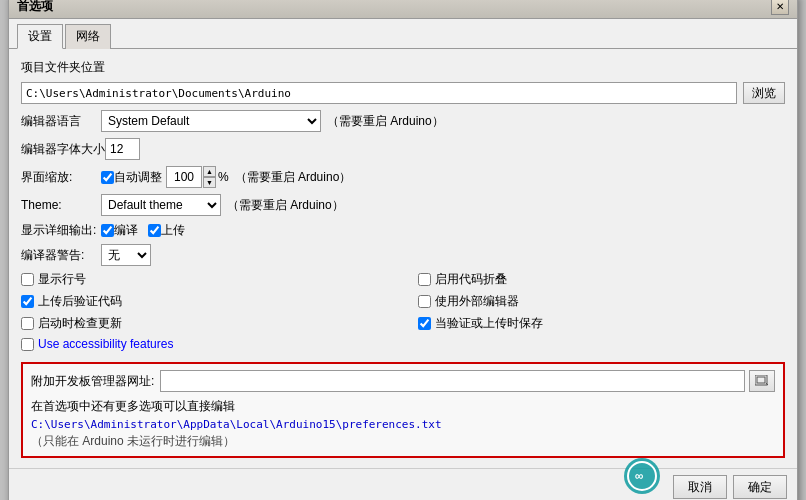 The height and width of the screenshot is (500, 806). I want to click on show-line-numbers-row: 显示行号, so click(204, 280).